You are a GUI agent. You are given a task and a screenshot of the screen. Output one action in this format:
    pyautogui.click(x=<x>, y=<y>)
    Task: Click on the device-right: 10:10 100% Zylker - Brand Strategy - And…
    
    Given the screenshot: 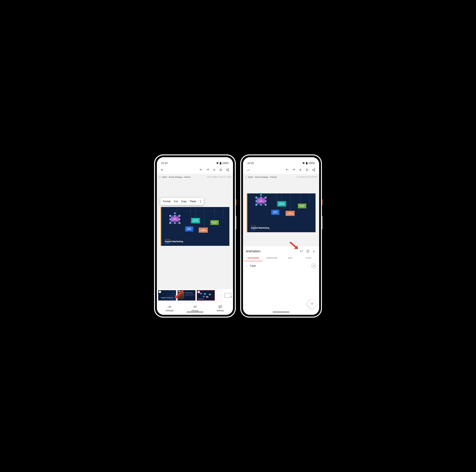 What is the action you would take?
    pyautogui.click(x=281, y=236)
    